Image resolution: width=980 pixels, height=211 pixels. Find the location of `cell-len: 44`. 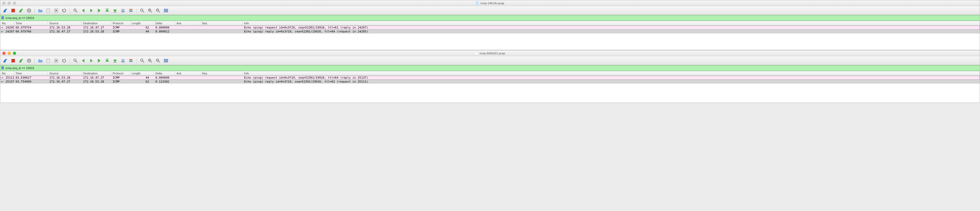

cell-len: 44 is located at coordinates (142, 31).